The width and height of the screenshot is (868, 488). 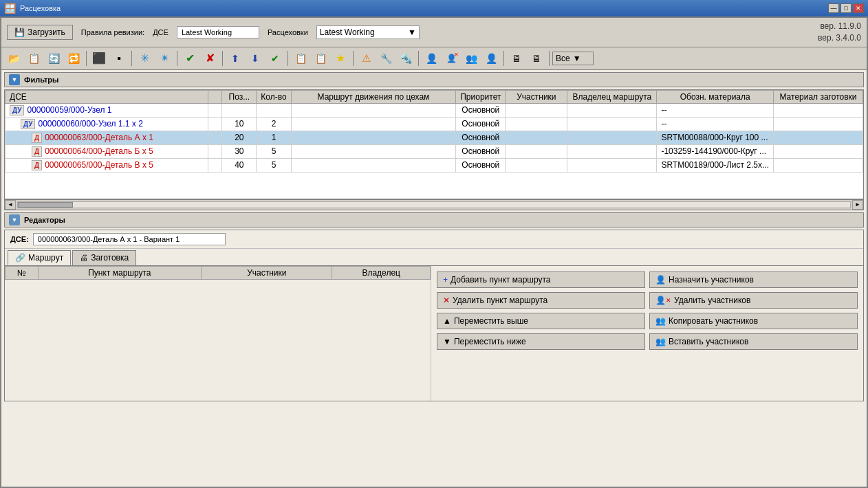 I want to click on clipboard2-button: 📋, so click(x=321, y=58).